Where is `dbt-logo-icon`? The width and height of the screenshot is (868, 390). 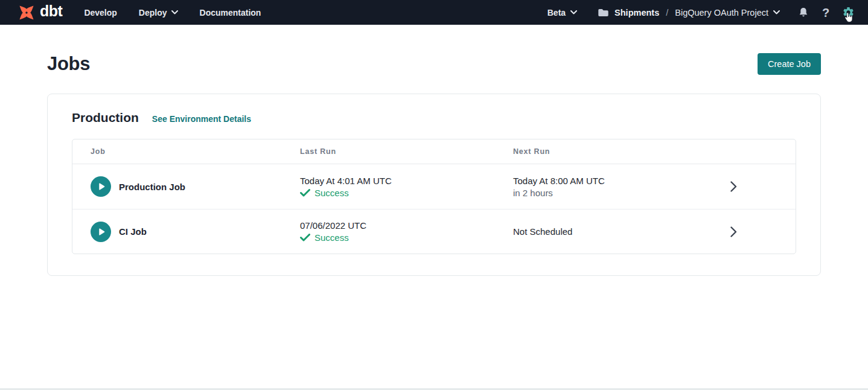
dbt-logo-icon is located at coordinates (27, 13).